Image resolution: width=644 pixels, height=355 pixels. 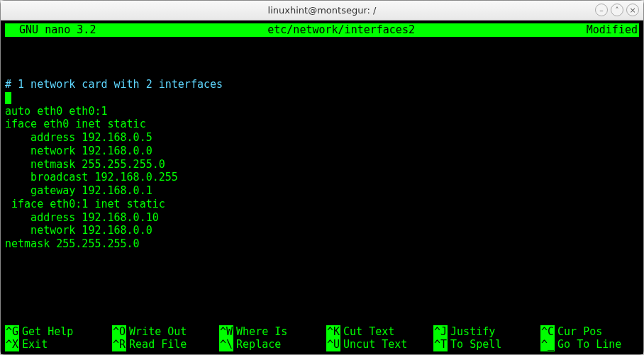 What do you see at coordinates (12, 344) in the screenshot?
I see `shortcut-key: ^X` at bounding box center [12, 344].